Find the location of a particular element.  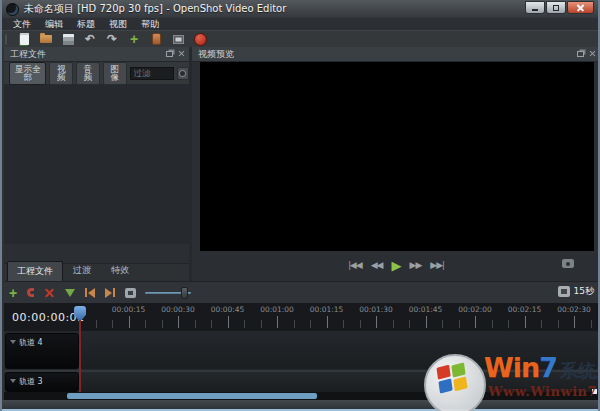

scrollbar-corner is located at coordinates (594, 392).